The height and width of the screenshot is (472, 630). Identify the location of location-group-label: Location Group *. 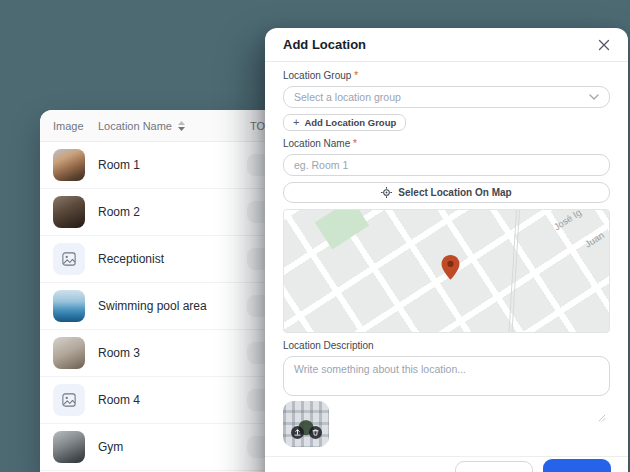
(446, 76).